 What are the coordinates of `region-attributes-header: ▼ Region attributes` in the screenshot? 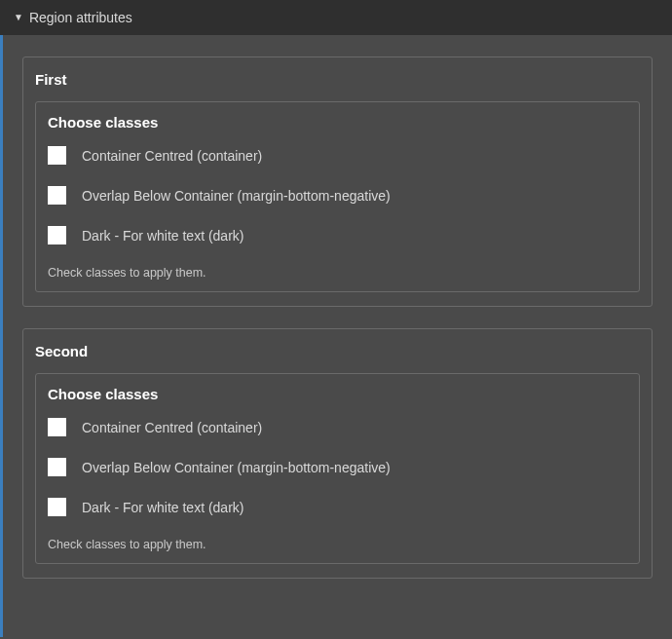 It's located at (336, 18).